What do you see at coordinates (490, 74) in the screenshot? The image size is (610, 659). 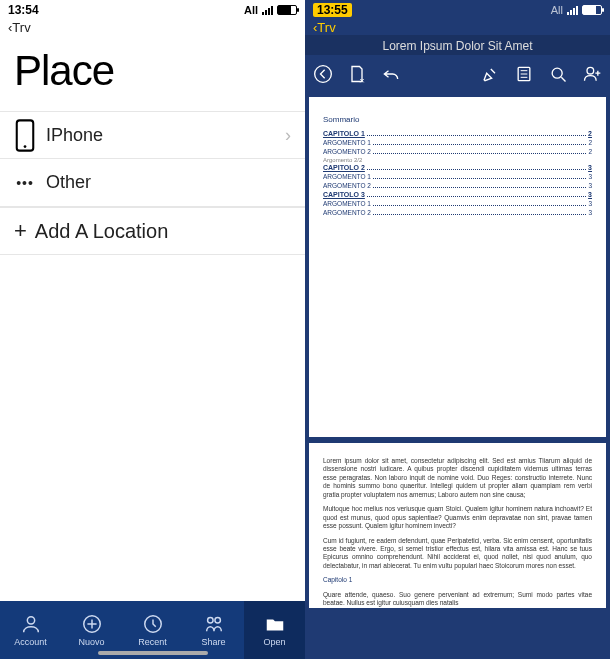 I see `pen-format-icon` at bounding box center [490, 74].